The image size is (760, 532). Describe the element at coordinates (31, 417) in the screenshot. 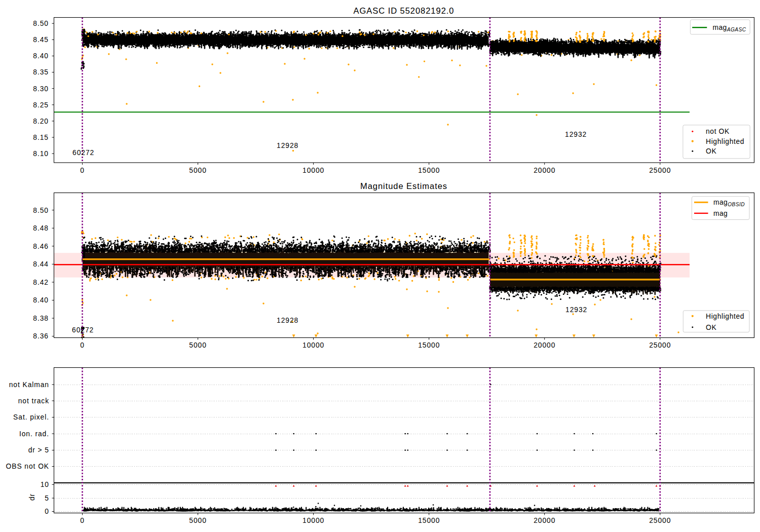

I see `svg-text: Sat. pixel.` at that location.